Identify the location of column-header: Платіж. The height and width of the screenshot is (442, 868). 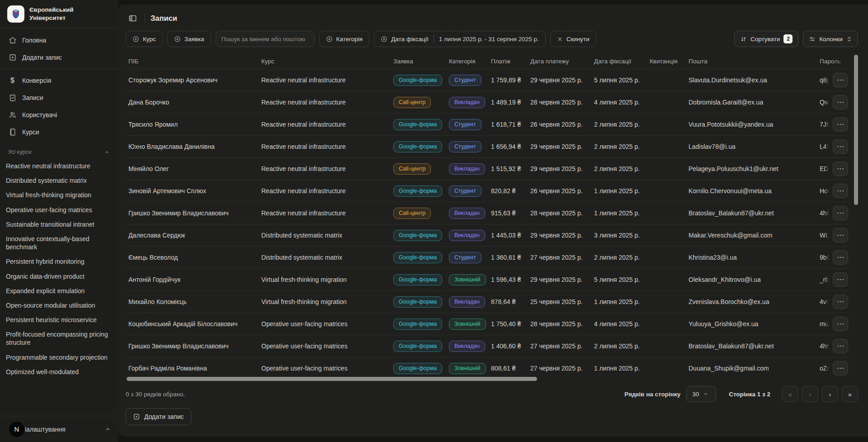
(508, 62).